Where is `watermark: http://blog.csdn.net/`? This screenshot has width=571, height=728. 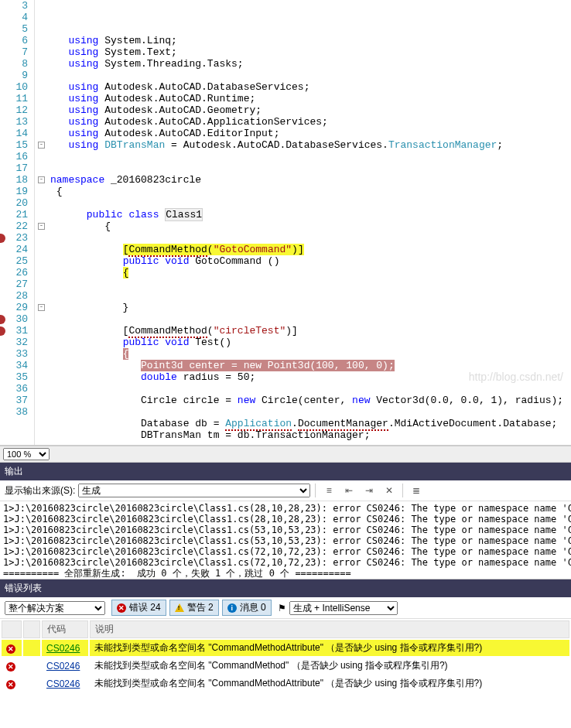 watermark: http://blog.csdn.net/ is located at coordinates (516, 378).